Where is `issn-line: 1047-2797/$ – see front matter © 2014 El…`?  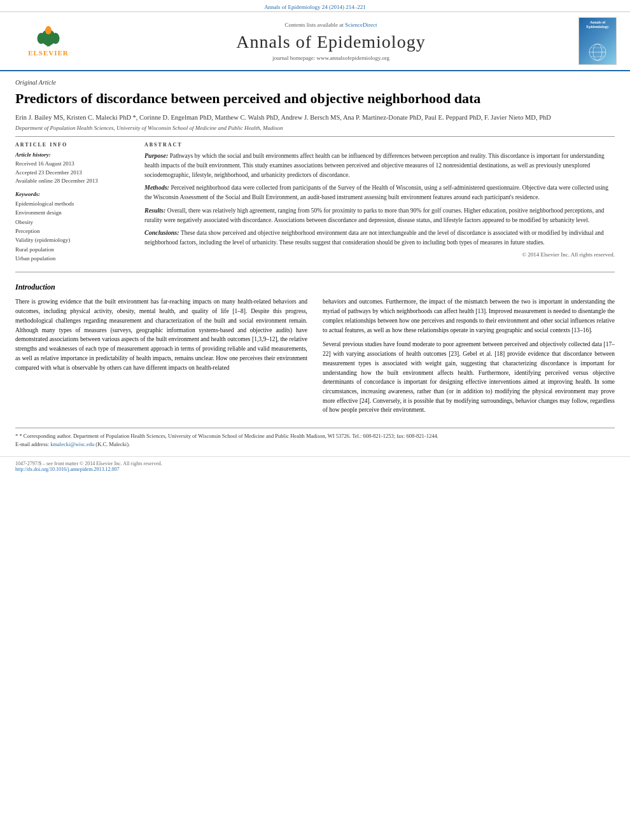 issn-line: 1047-2797/$ – see front matter © 2014 El… is located at coordinates (315, 463).